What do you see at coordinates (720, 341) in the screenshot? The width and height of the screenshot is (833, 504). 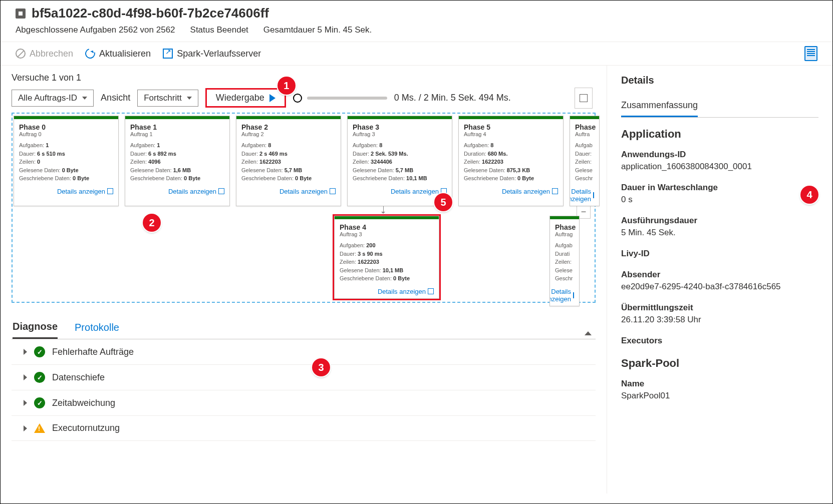 I see `detail-field: Executors` at bounding box center [720, 341].